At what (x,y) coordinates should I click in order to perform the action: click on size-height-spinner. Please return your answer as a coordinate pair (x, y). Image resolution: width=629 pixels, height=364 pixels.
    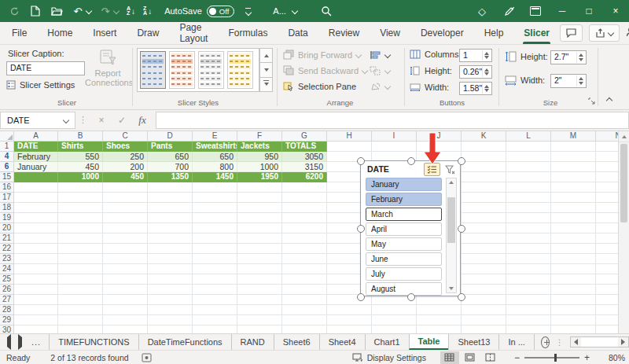
    Looking at the image, I should click on (580, 57).